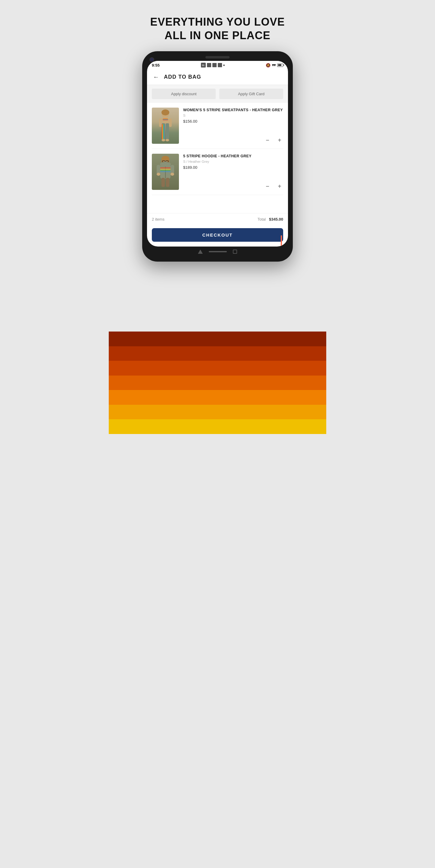 This screenshot has width=435, height=868. I want to click on headline: EVERYTHING YOU LOVE ALL IN ONE PLACE, so click(218, 29).